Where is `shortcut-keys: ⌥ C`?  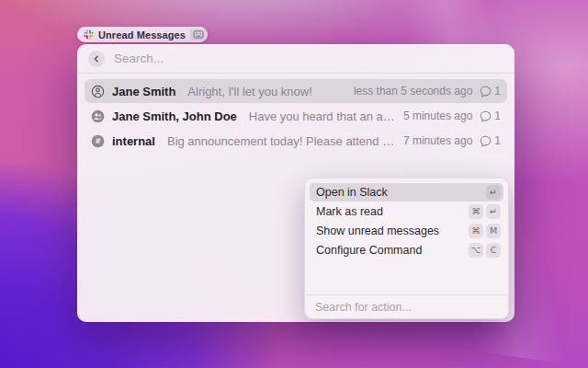 shortcut-keys: ⌥ C is located at coordinates (485, 250).